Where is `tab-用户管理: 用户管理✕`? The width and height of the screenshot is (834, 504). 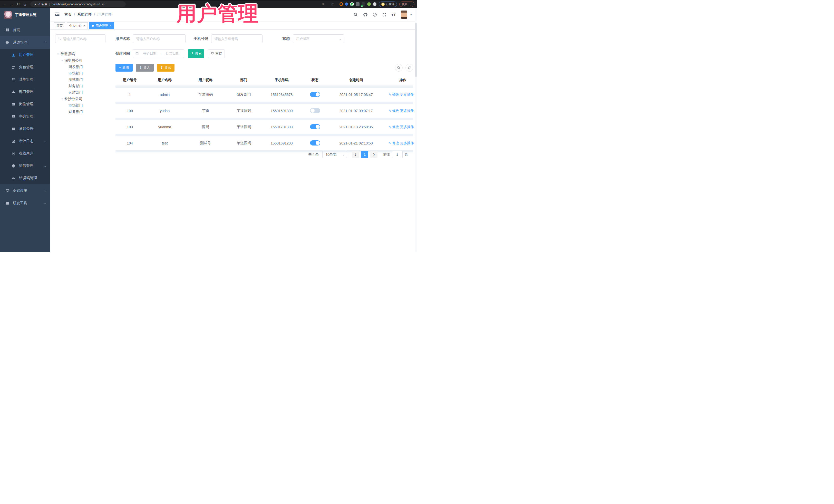 tab-用户管理: 用户管理✕ is located at coordinates (102, 26).